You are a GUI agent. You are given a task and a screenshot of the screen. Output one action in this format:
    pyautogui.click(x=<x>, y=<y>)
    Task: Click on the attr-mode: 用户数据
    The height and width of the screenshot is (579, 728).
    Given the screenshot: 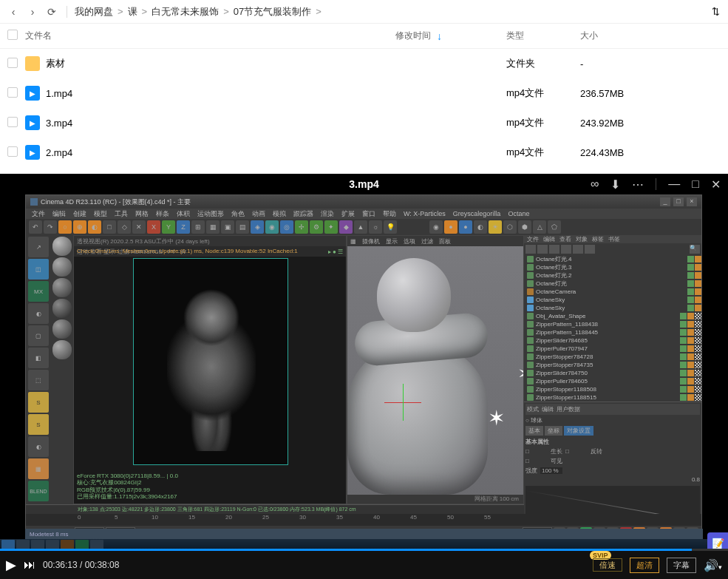 What is the action you would take?
    pyautogui.click(x=568, y=410)
    